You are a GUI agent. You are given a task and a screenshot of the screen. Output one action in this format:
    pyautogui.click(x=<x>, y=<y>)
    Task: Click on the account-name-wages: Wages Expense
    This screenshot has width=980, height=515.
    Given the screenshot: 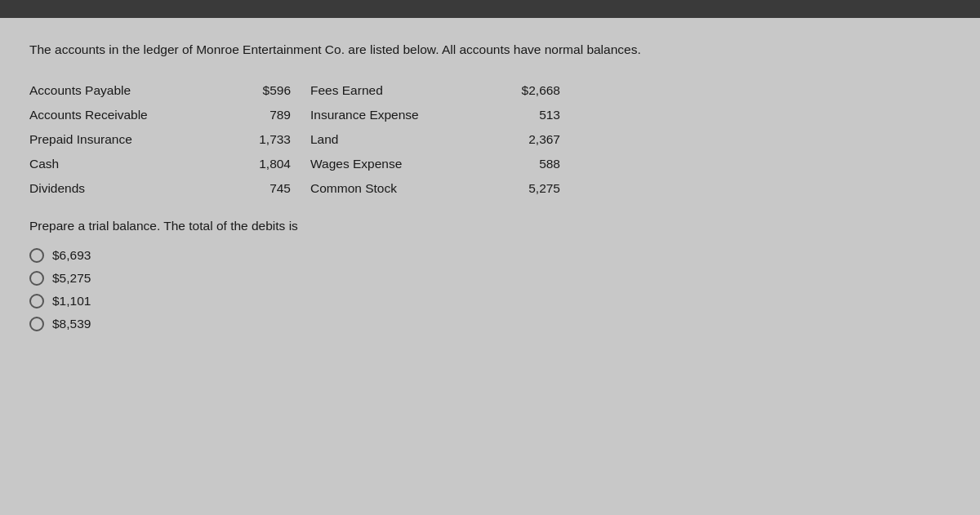 What is the action you would take?
    pyautogui.click(x=397, y=164)
    